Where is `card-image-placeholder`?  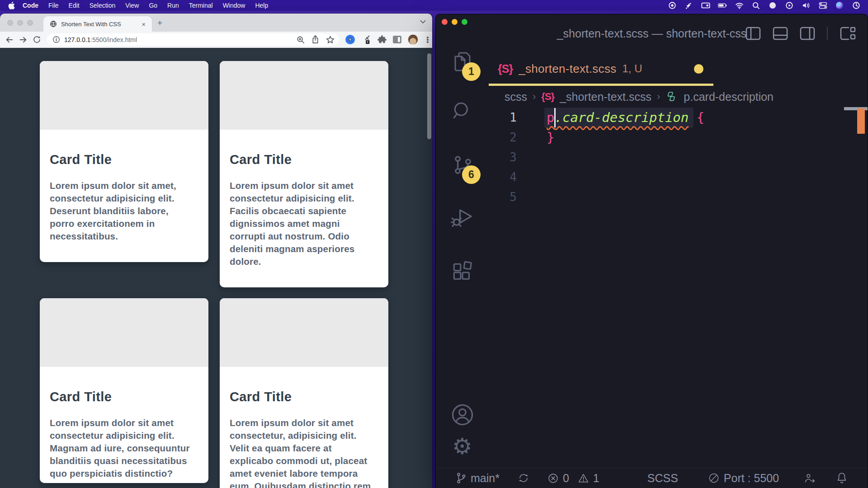 card-image-placeholder is located at coordinates (124, 333).